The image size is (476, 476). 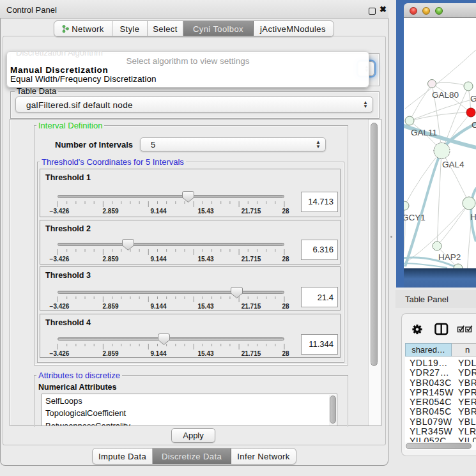 I want to click on svg-text: HAP2, so click(x=450, y=257).